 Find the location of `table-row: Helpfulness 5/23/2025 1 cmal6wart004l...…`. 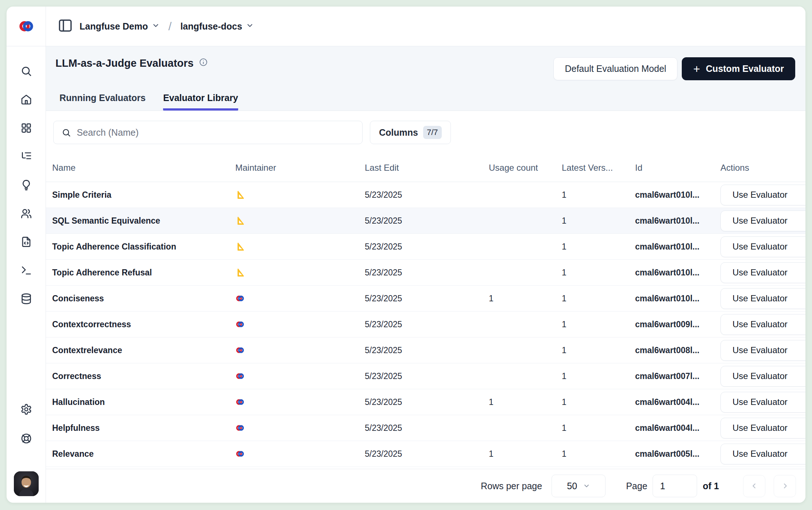

table-row: Helpfulness 5/23/2025 1 cmal6wart004l...… is located at coordinates (426, 428).